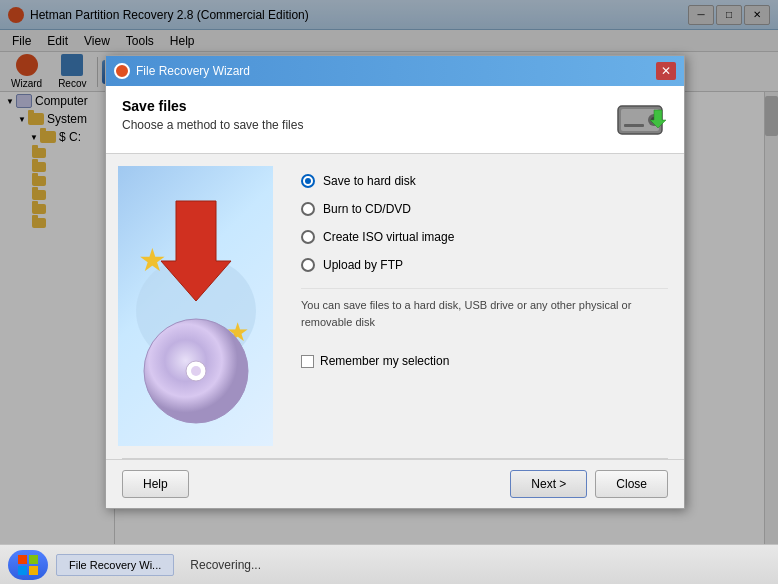  I want to click on taskbar-item-label: File Recovery Wi..., so click(115, 565).